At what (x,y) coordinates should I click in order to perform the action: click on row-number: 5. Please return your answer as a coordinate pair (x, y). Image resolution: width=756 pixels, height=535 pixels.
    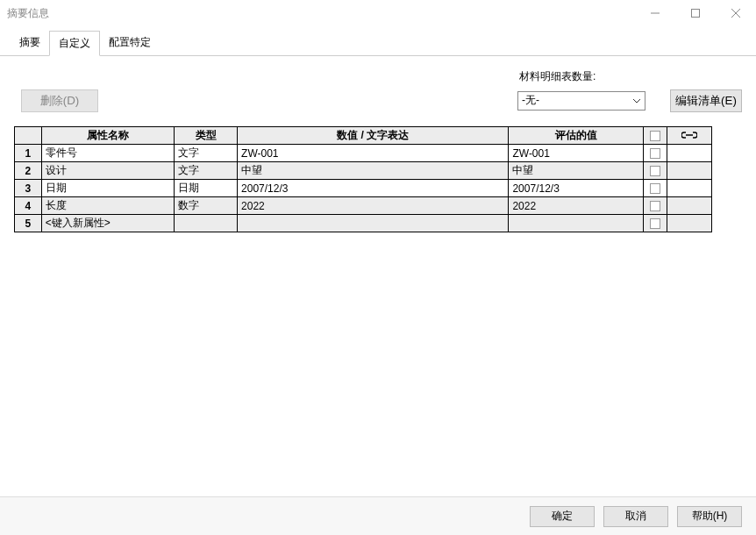
    Looking at the image, I should click on (28, 224).